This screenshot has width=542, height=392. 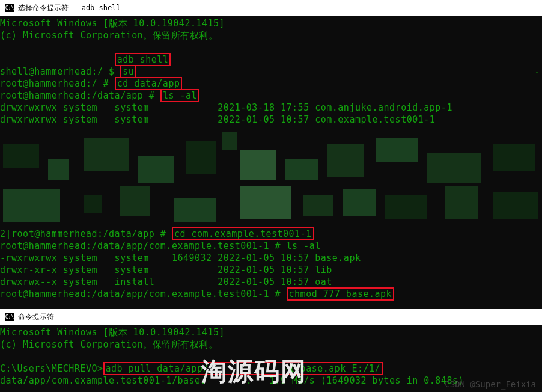 What do you see at coordinates (70, 8) in the screenshot?
I see `title-1: 选择命令提示符 - adb shell` at bounding box center [70, 8].